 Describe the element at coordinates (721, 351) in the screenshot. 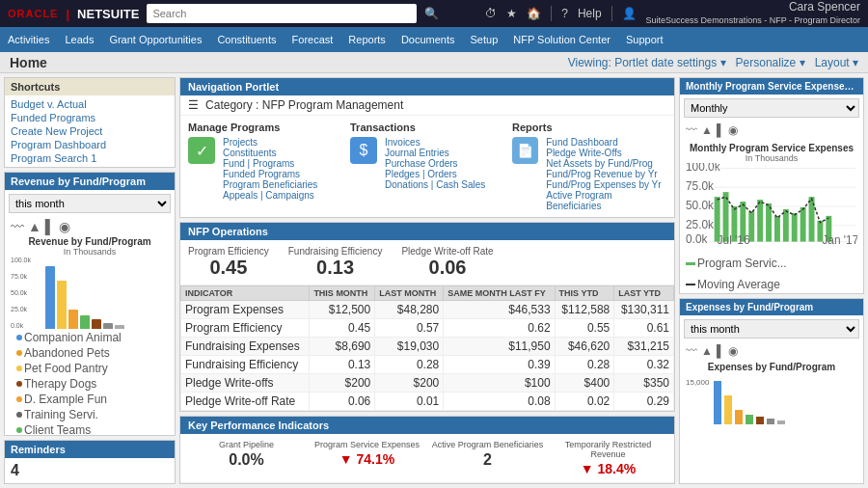

I see `bar-chart-icon2: ▌` at that location.